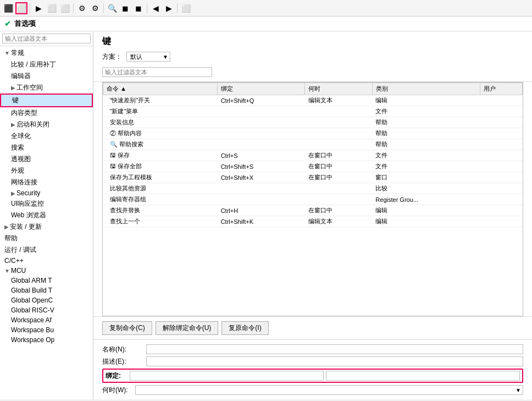  I want to click on sidebar-item-compare: 比较 / 应用补丁, so click(46, 65).